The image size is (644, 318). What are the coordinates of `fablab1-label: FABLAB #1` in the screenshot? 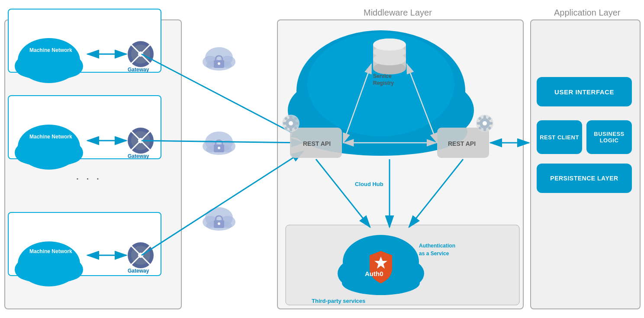 It's located at (30, 65).